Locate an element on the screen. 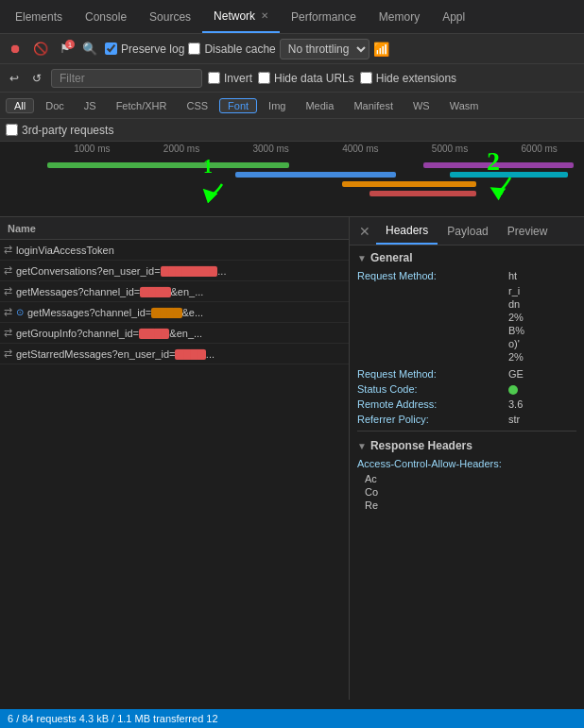  type-btn-doc: Doc is located at coordinates (55, 106).